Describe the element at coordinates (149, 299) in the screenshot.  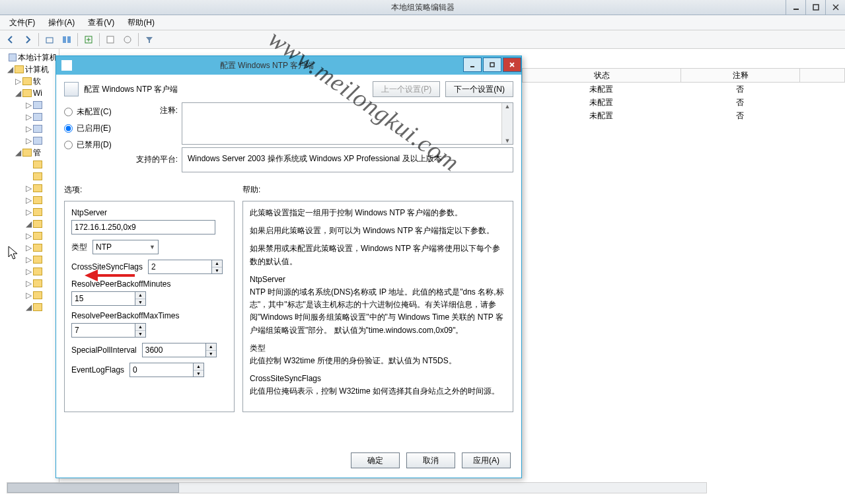
I see `resolvemin-spinner: 15▲▼` at that location.